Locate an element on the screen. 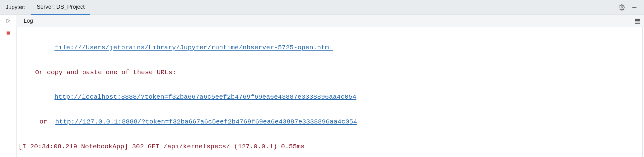 The image size is (644, 157). log-header-label: Log is located at coordinates (28, 21).